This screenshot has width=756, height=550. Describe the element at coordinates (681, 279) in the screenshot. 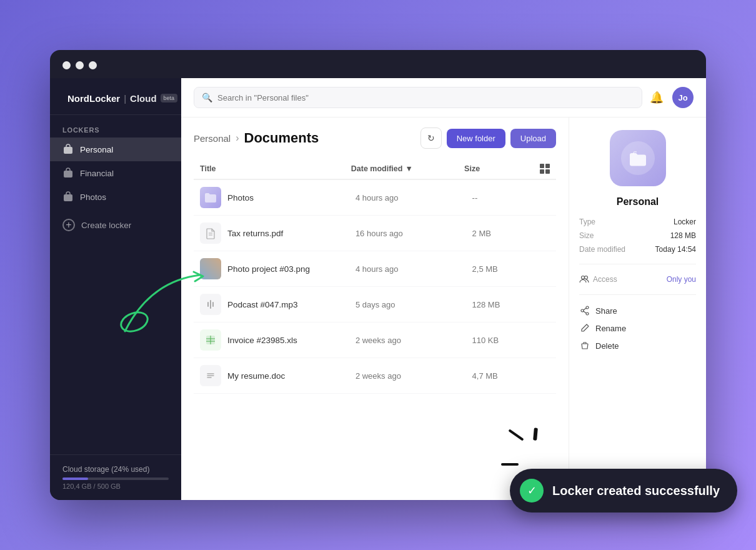

I see `access-value: Only you` at that location.